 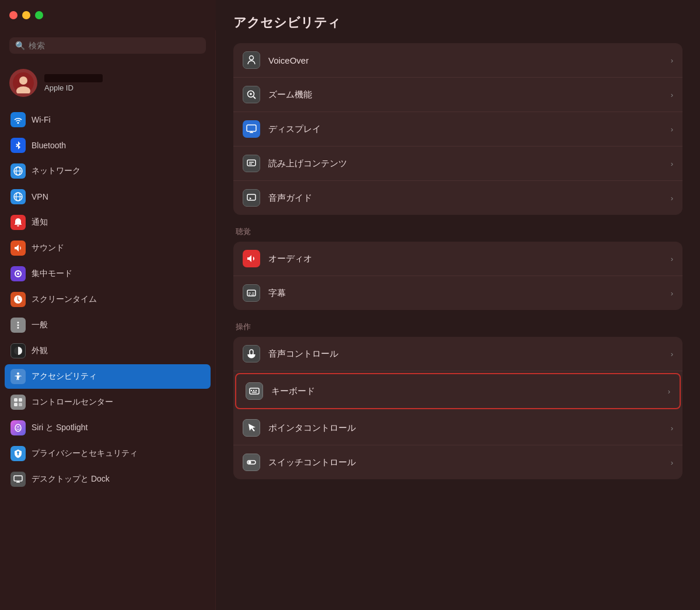 What do you see at coordinates (458, 391) in the screenshot?
I see `card-item-keyboard: キーボード ›` at bounding box center [458, 391].